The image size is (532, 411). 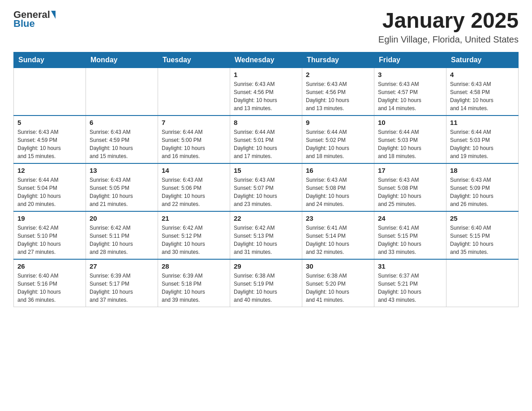 What do you see at coordinates (266, 187) in the screenshot?
I see `calendar-week-row: 12Sunrise: 6:44 AM Sunset: 5:04 PM Dayli…` at bounding box center [266, 187].